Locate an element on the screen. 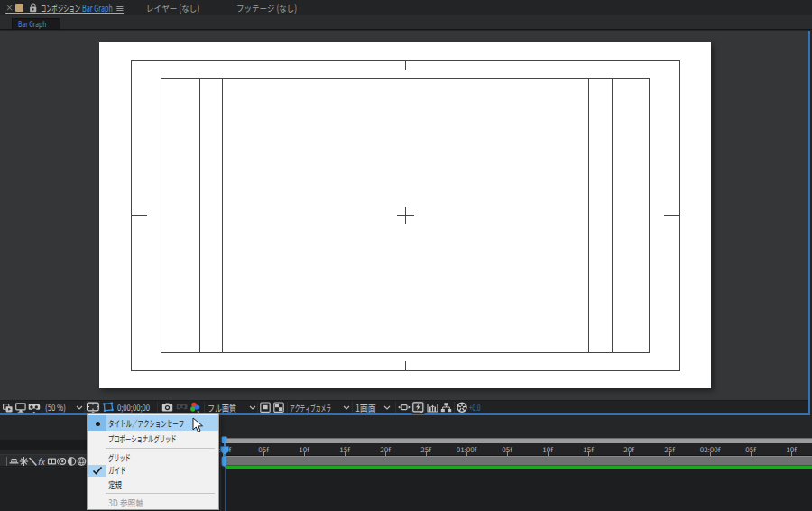 The width and height of the screenshot is (812, 511). region-of-interest-icon is located at coordinates (265, 408).